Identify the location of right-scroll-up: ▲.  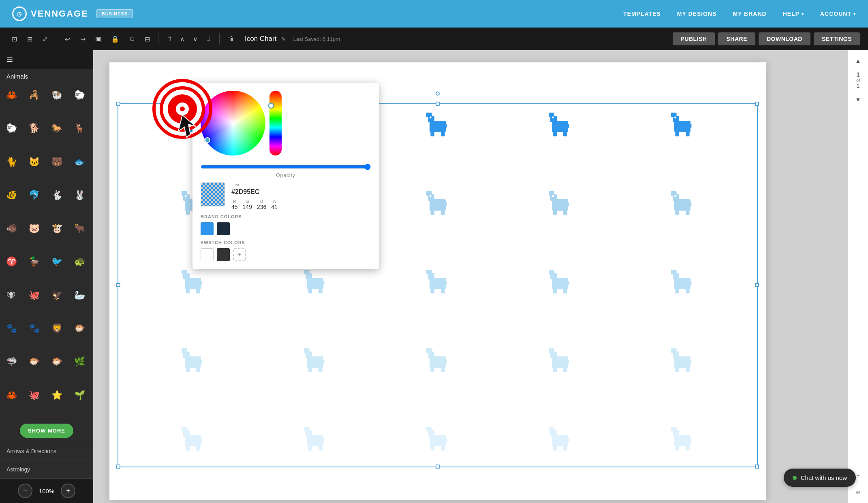
(858, 61).